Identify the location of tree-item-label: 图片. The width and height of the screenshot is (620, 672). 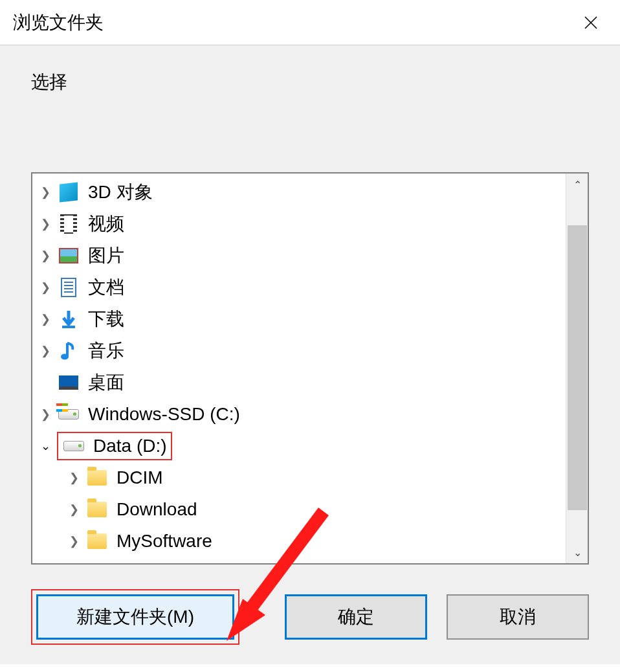
(106, 256).